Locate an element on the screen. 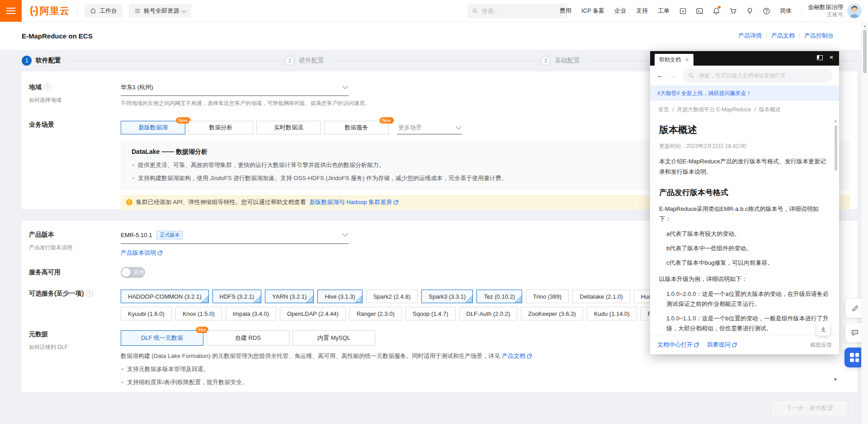  panel-scroll-up-icon: ▲ is located at coordinates (835, 121).